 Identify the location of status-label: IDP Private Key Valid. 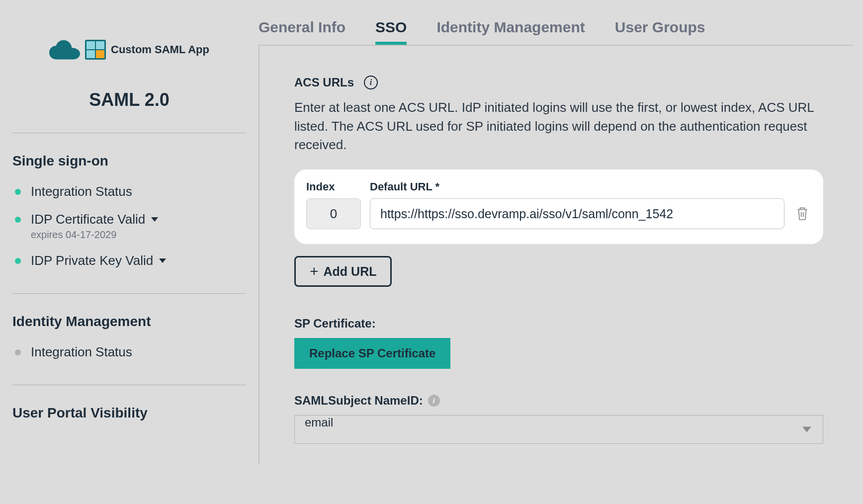
(98, 260).